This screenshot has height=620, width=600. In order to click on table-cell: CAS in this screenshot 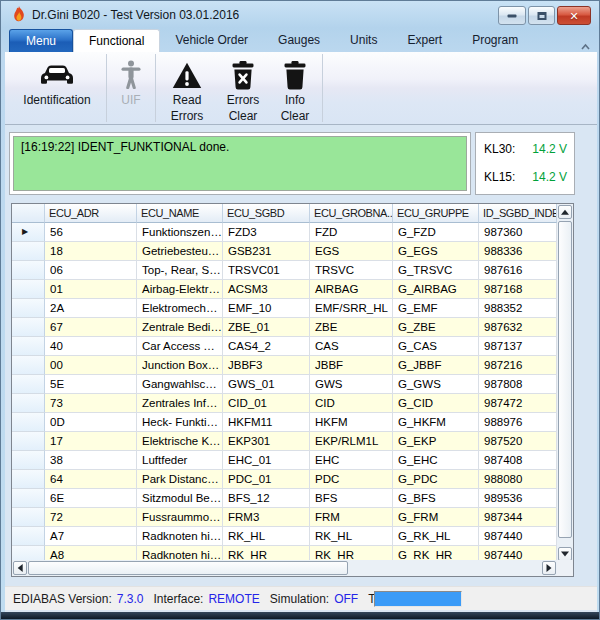, I will do `click(352, 346)`.